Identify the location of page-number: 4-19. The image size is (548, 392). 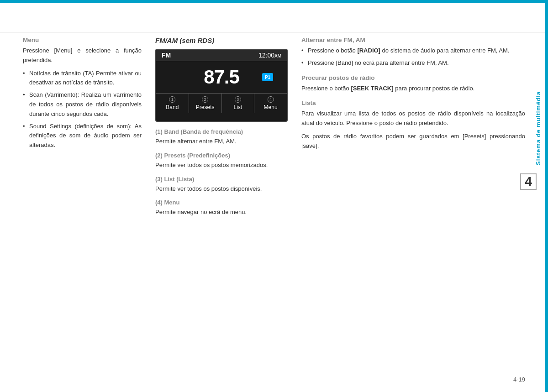
(519, 380).